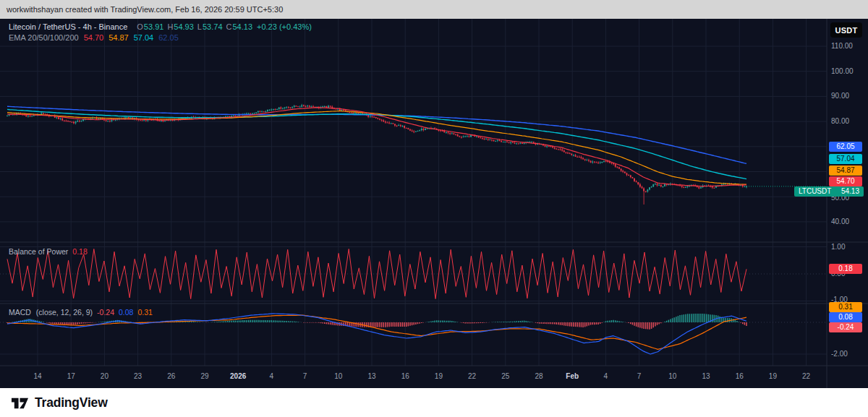 This screenshot has height=417, width=868. I want to click on axis-label: 110.00, so click(842, 46).